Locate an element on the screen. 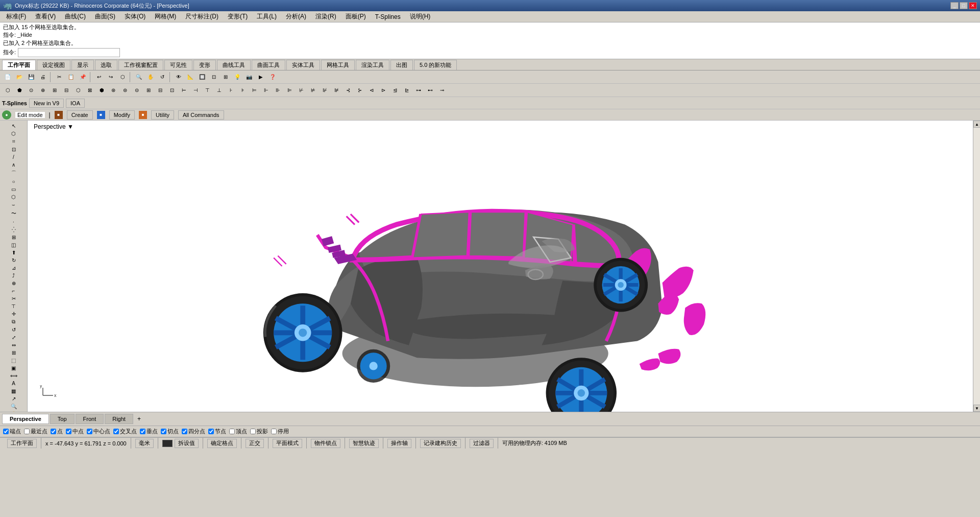 This screenshot has width=980, height=517. menu-item-5: 网格(M) is located at coordinates (165, 16).